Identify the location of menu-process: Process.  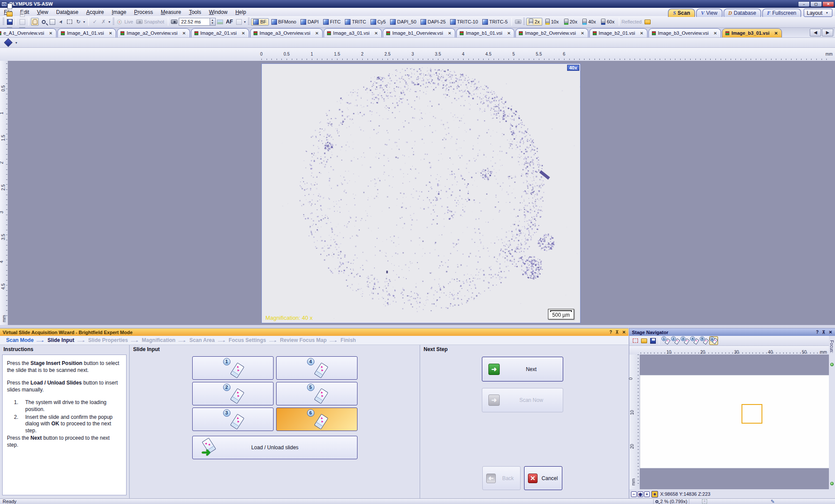
(144, 12).